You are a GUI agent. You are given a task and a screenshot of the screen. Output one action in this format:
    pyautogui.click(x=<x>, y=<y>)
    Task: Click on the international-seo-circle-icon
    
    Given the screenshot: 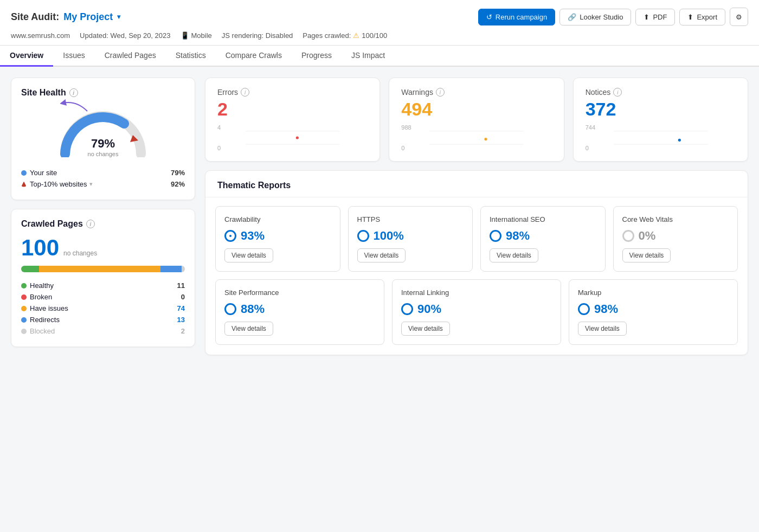 What is the action you would take?
    pyautogui.click(x=496, y=236)
    